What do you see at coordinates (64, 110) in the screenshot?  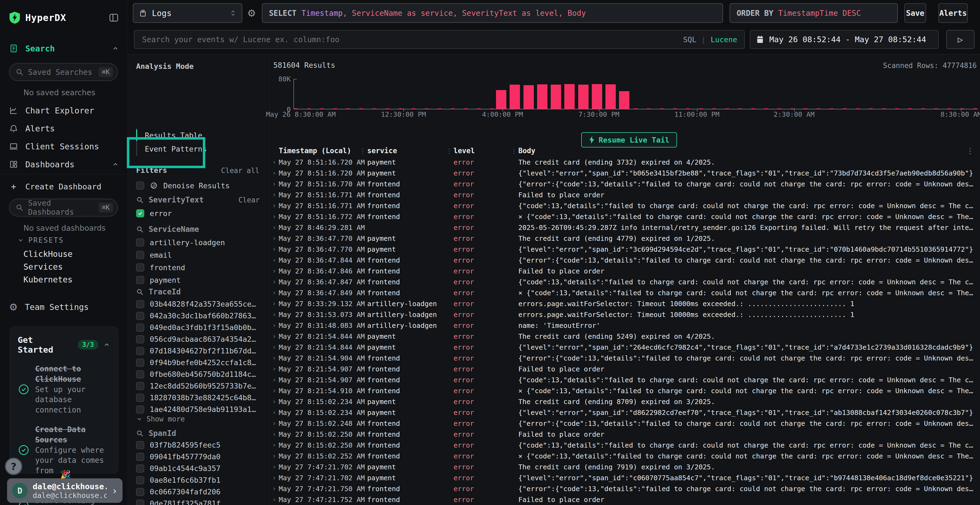 I see `sidebar-item-chart-explorer: Chart Explorer` at bounding box center [64, 110].